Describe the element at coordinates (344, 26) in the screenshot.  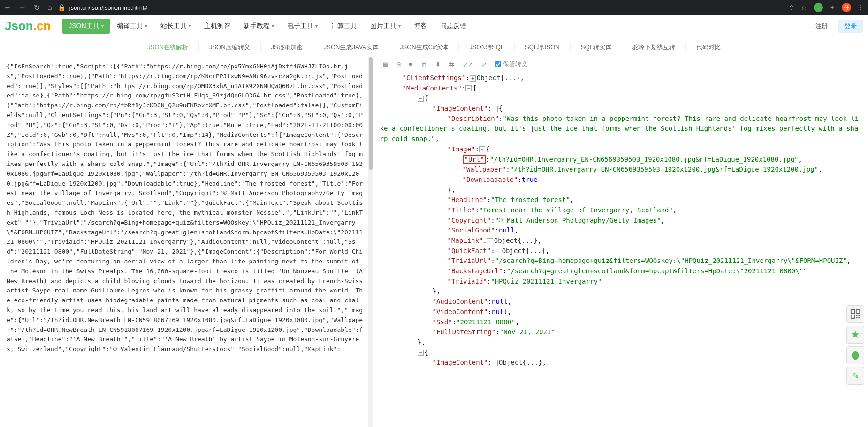
I see `menu-item: 计算工具` at that location.